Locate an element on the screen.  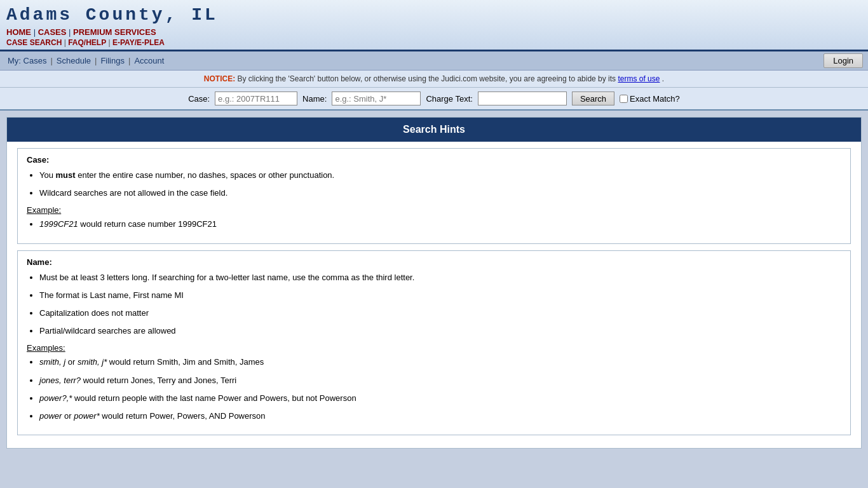
search-hints-header: Search Hints is located at coordinates (434, 130).